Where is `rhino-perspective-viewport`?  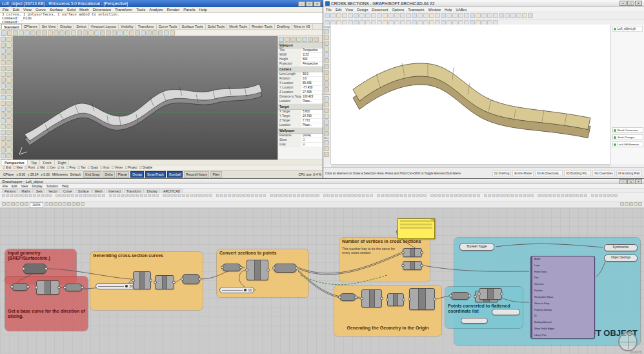 rhino-perspective-viewport is located at coordinates (145, 98).